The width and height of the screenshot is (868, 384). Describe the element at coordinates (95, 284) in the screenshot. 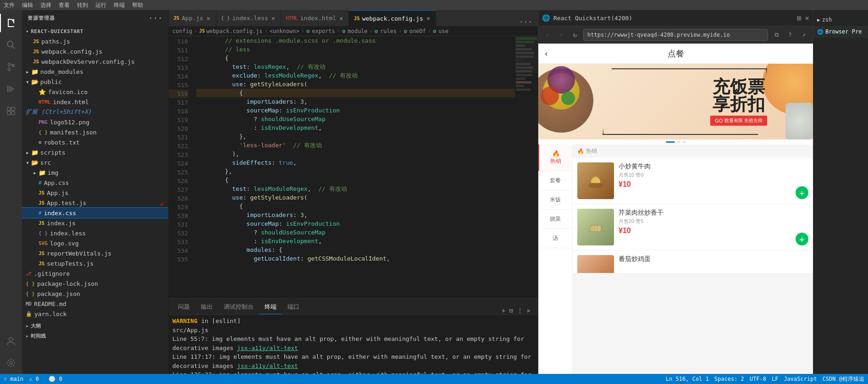

I see `tree-item-package-lock: { } package-lock.json` at that location.